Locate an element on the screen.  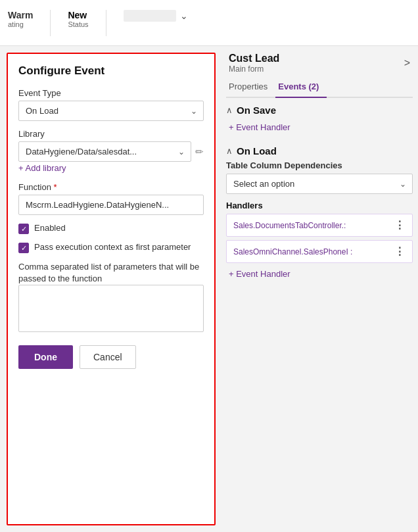
chevron-down-icon: ⌄ is located at coordinates (184, 16).